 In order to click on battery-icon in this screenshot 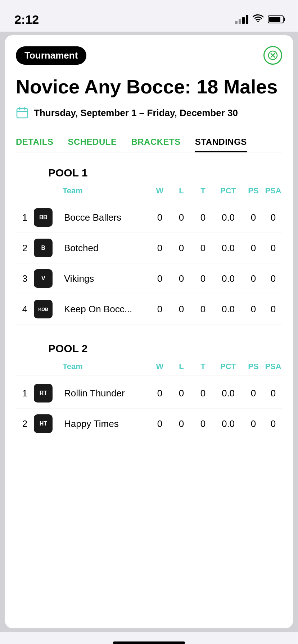, I will do `click(276, 19)`.